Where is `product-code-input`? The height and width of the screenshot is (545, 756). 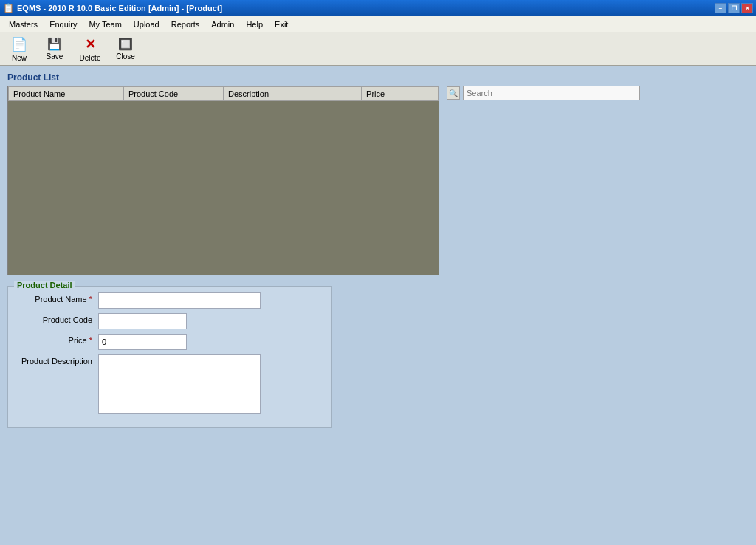
product-code-input is located at coordinates (142, 321).